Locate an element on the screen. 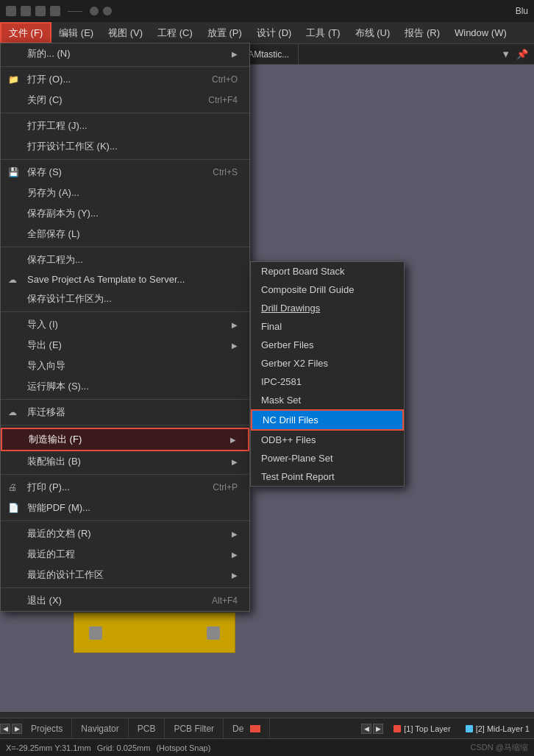  menu-save-workspace-as: 保存设计工作区为... is located at coordinates (125, 299).